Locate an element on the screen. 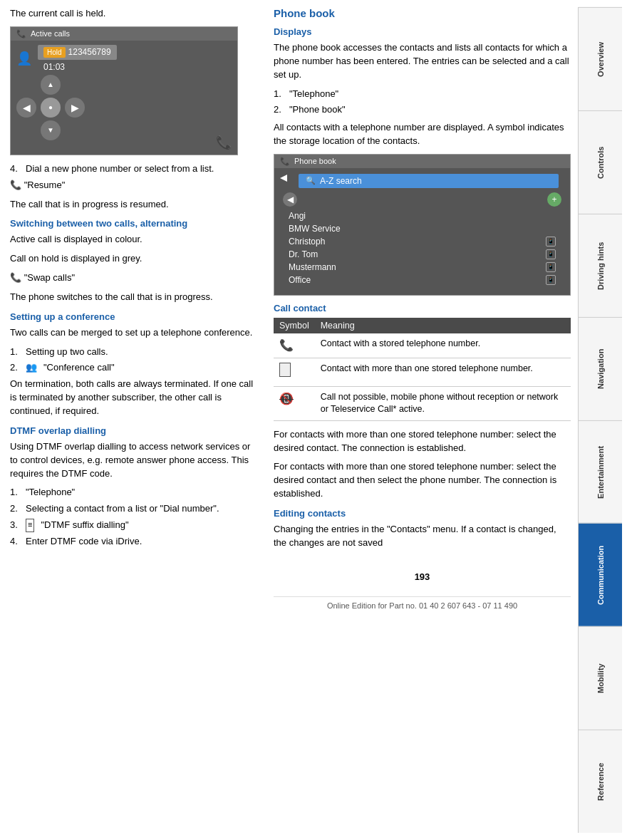 This screenshot has width=632, height=840. row-symbol: 📵 is located at coordinates (294, 403).